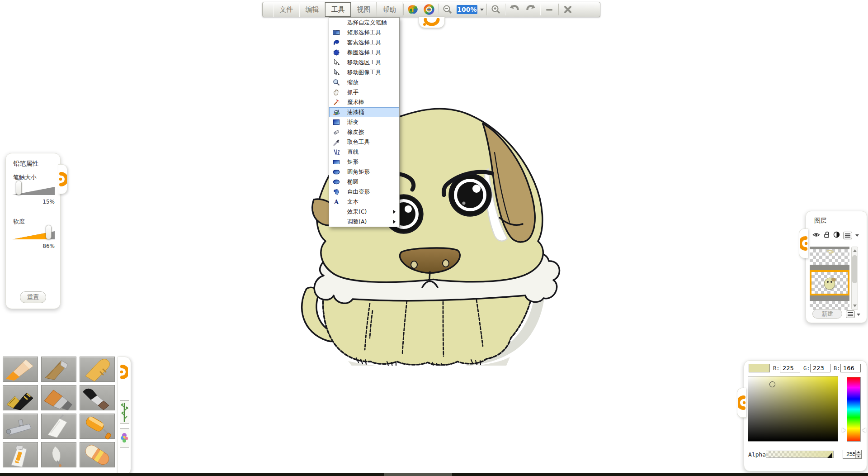 Image resolution: width=868 pixels, height=476 pixels. I want to click on alpha-spin-down, so click(859, 457).